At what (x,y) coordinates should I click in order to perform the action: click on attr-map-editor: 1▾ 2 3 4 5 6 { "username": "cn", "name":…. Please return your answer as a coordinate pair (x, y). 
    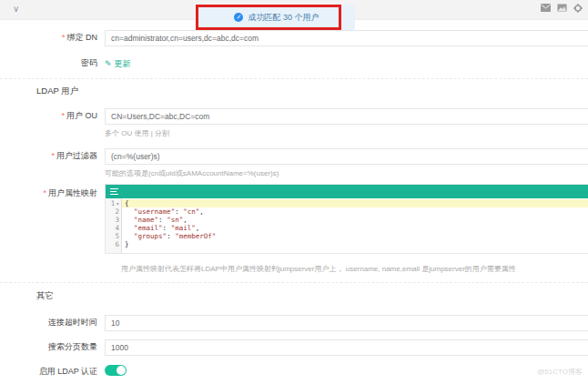
    Looking at the image, I should click on (346, 218).